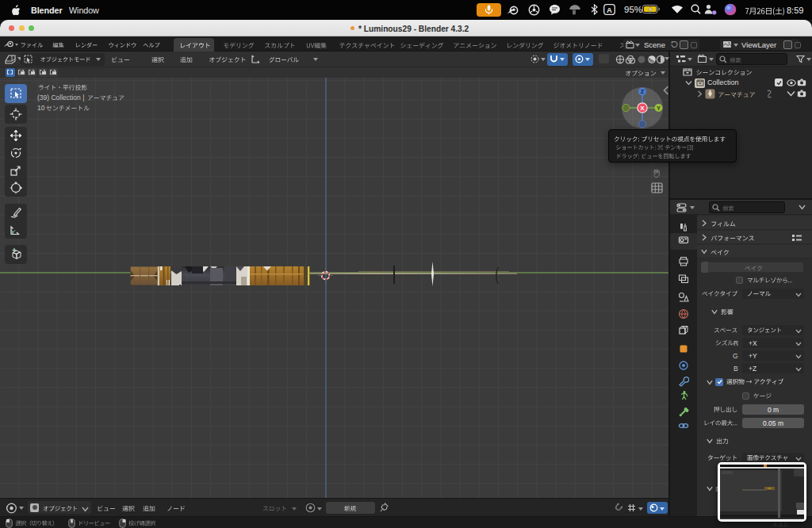  Describe the element at coordinates (642, 92) in the screenshot. I see `svg-text: Z` at that location.